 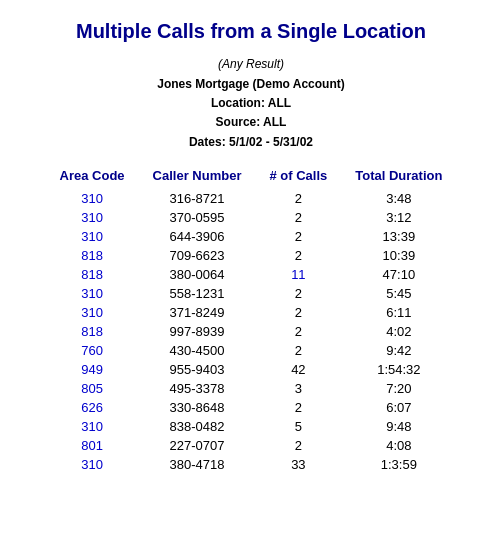 I want to click on dates-info: Dates: 5/1/02 - 5/31/02, so click(x=251, y=142).